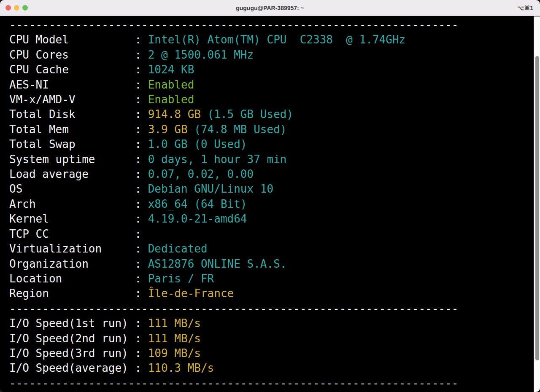 The width and height of the screenshot is (540, 392). I want to click on row-value-segment: (74.8 MB Used), so click(237, 129).